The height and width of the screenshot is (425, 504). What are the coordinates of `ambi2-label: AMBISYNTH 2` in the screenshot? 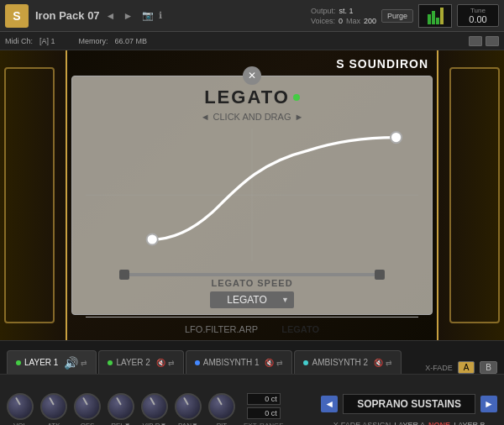 It's located at (339, 363).